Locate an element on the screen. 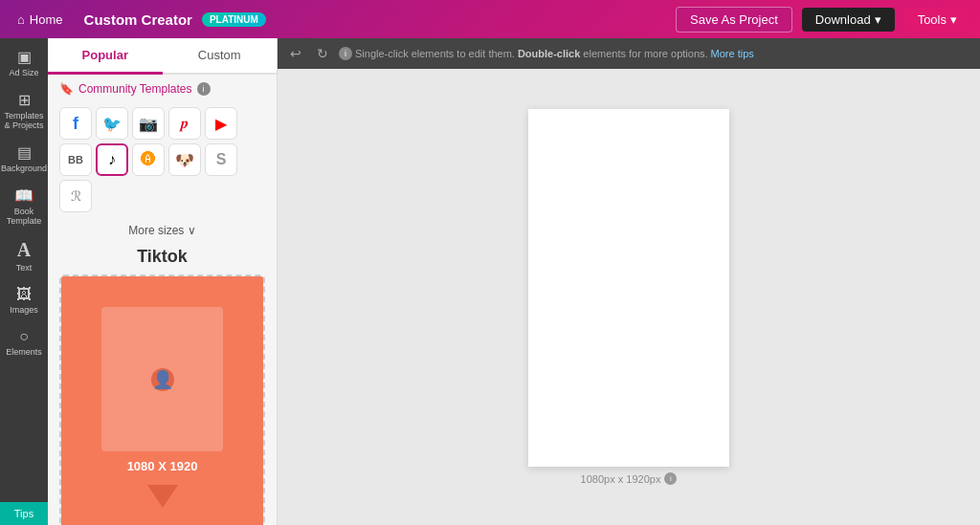  more-tips-link: More tips is located at coordinates (733, 54).